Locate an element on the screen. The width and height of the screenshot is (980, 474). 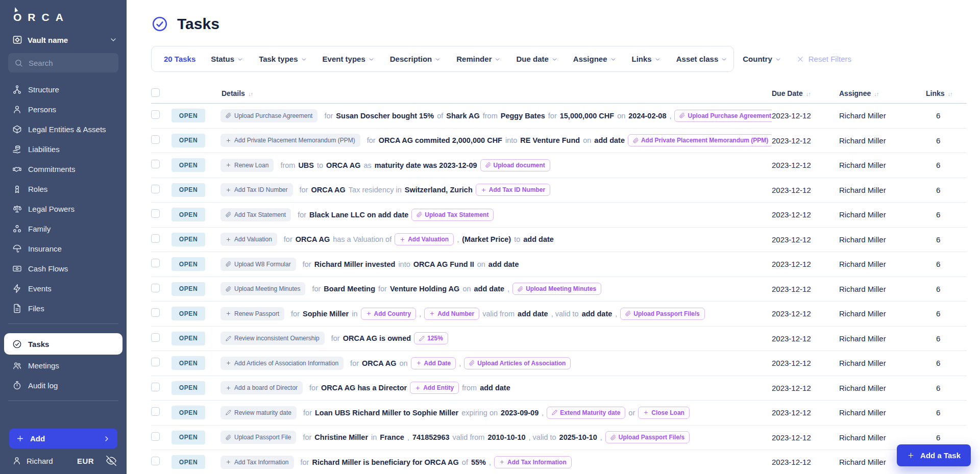
task-action-chip: 125% is located at coordinates (431, 338).